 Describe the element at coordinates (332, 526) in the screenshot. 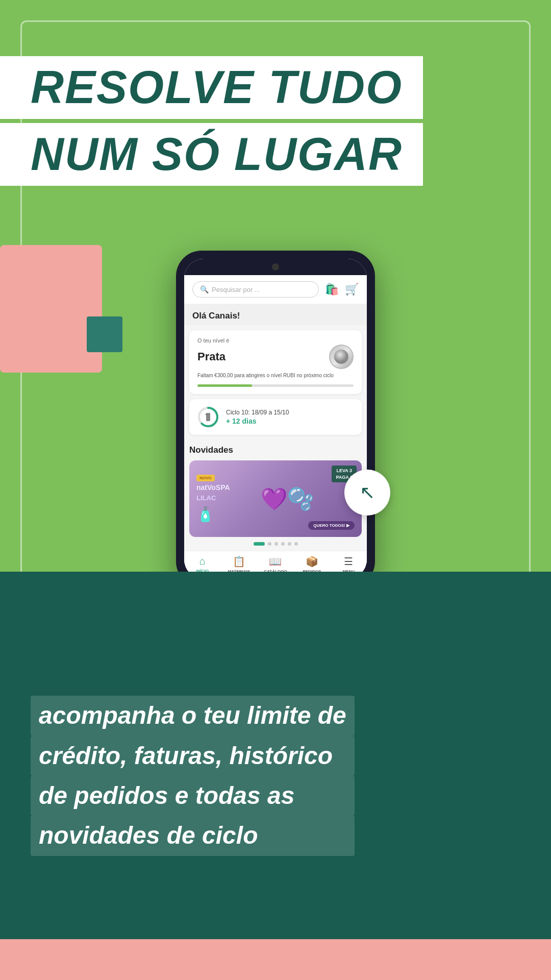

I see `promo-cta-button: QUERO TODOS! ▶` at that location.